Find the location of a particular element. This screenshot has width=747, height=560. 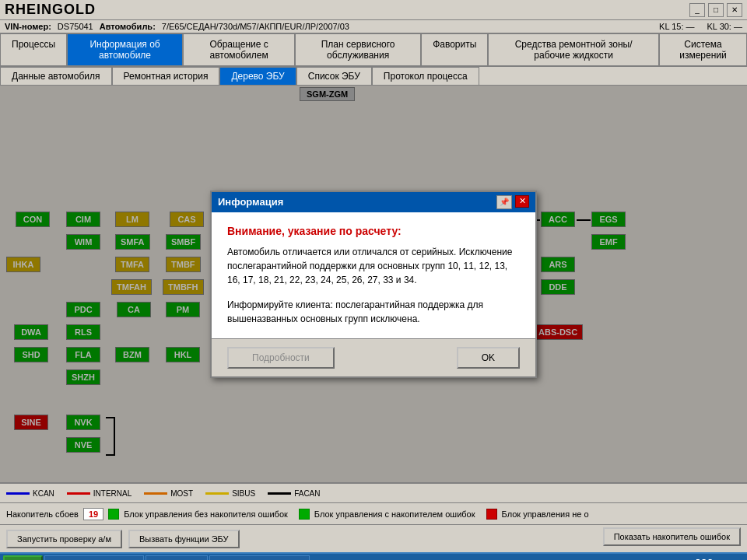

kl15-label: KL 15: — is located at coordinates (677, 26).